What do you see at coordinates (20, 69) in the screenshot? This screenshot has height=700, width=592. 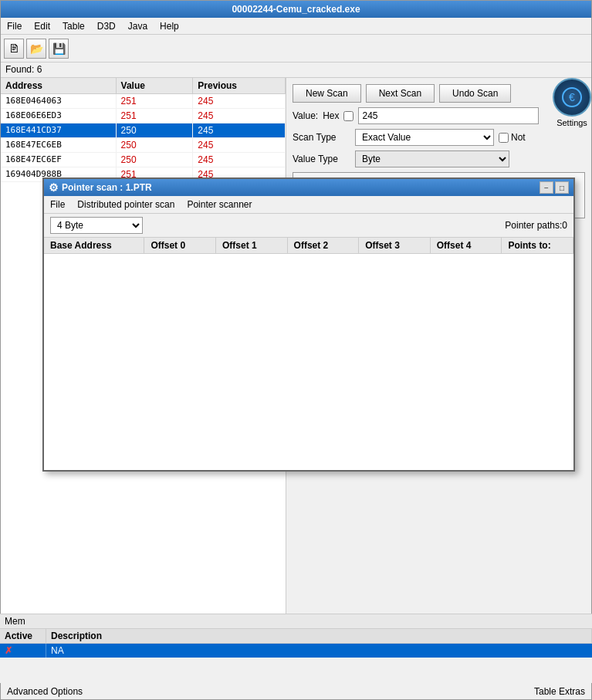 I see `found-label: Found:` at bounding box center [20, 69].